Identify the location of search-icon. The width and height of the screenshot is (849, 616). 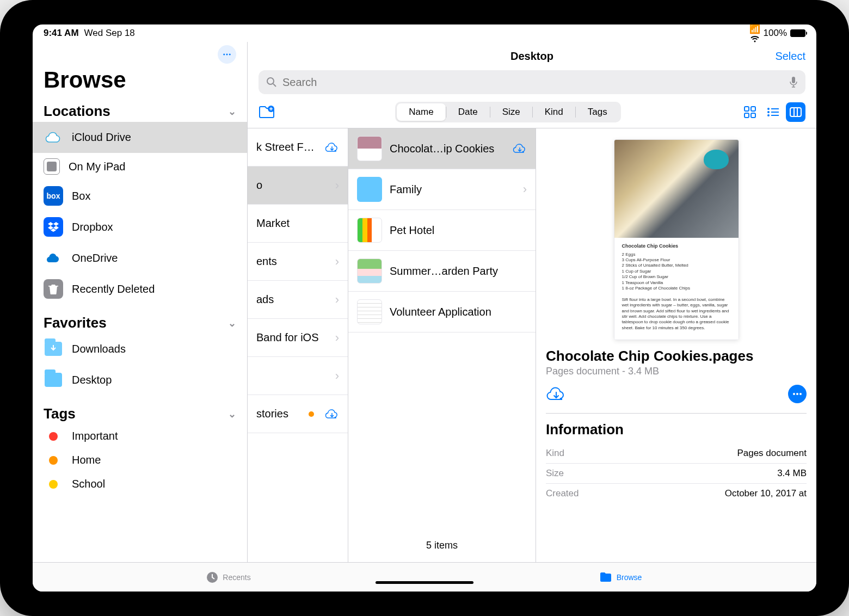
(272, 82).